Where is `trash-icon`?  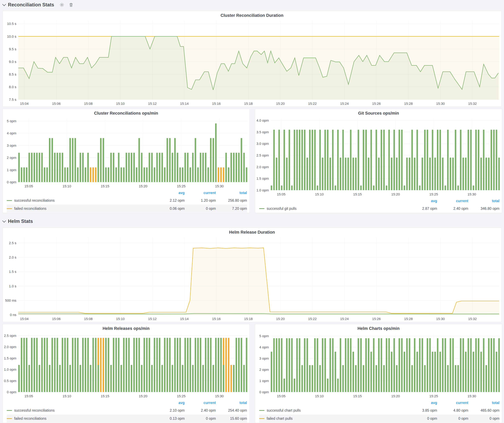
trash-icon is located at coordinates (71, 5).